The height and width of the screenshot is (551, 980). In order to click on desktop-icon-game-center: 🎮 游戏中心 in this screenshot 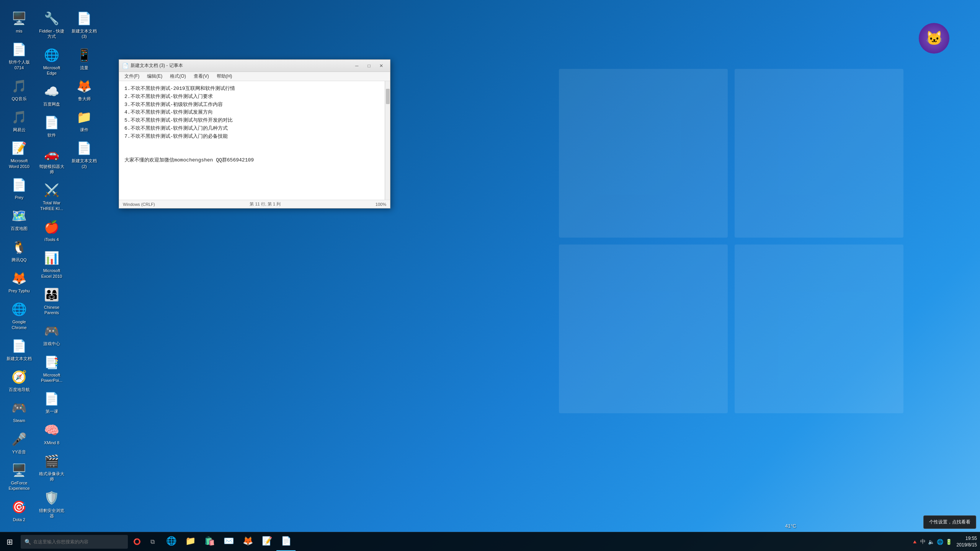, I will do `click(52, 334)`.